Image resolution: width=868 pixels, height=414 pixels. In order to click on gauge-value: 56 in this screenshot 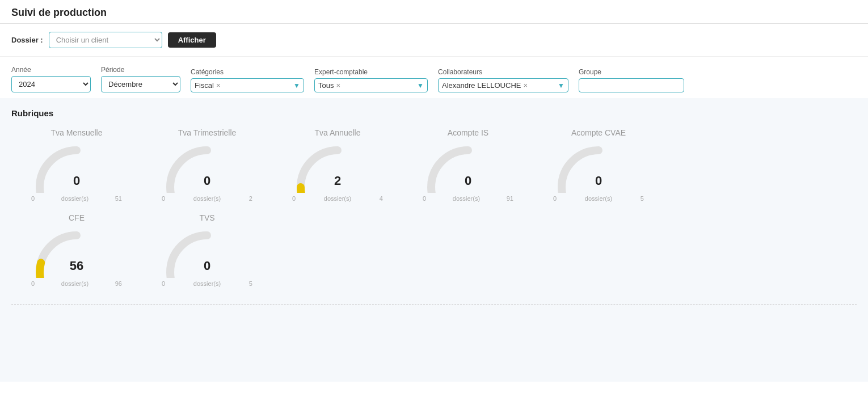, I will do `click(77, 266)`.